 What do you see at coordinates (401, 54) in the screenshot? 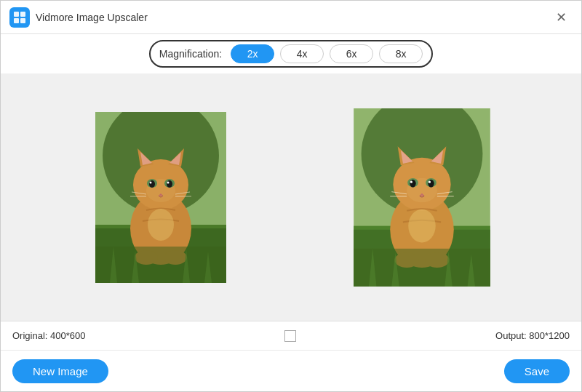
I see `mag-8x-button: 8x` at bounding box center [401, 54].